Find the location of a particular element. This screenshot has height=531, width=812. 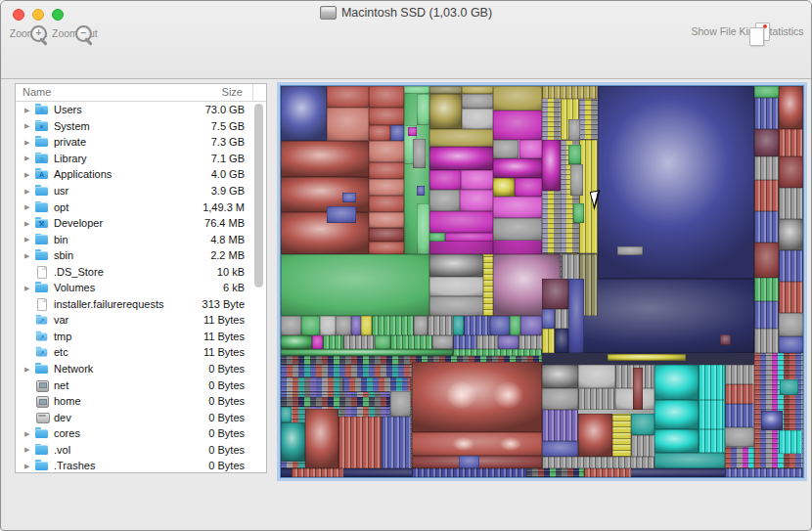

column-header-name: Name is located at coordinates (37, 92).